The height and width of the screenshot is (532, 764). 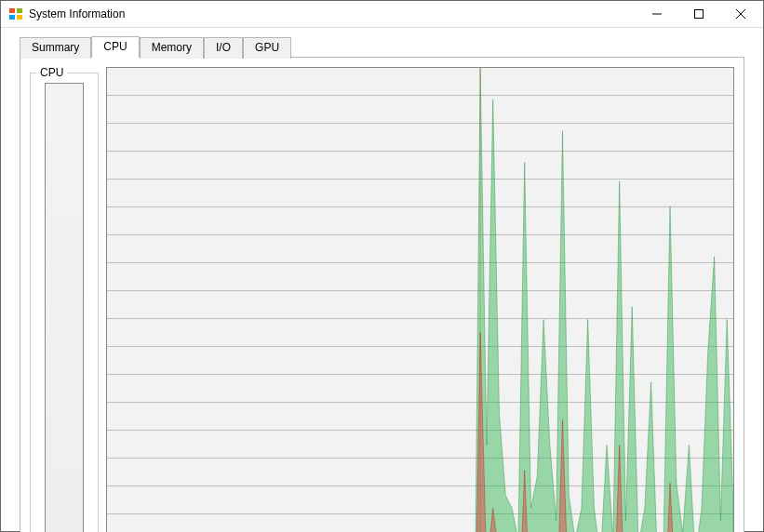 What do you see at coordinates (171, 48) in the screenshot?
I see `tab-memory: Memory` at bounding box center [171, 48].